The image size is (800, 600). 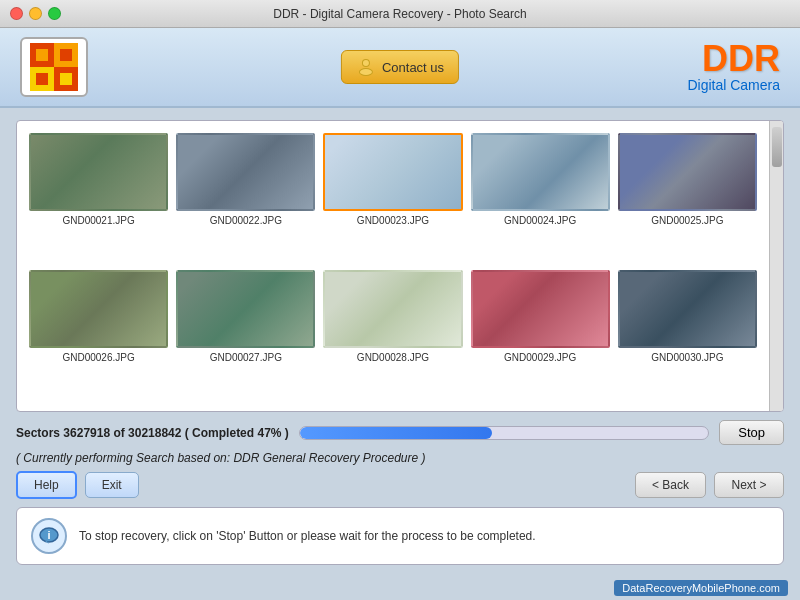 What do you see at coordinates (54, 67) in the screenshot?
I see `logo-icon` at bounding box center [54, 67].